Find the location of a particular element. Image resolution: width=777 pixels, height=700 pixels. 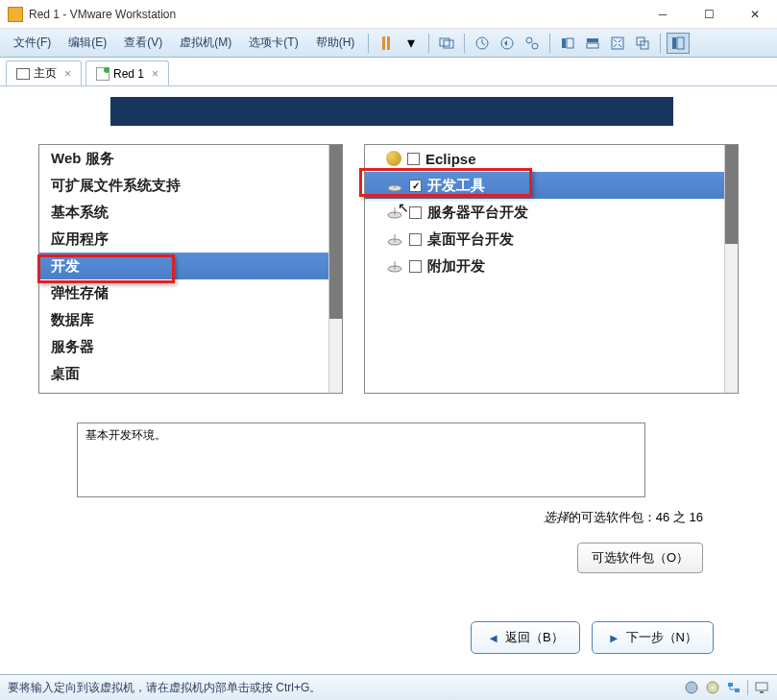

cdrom-icon is located at coordinates (713, 688).